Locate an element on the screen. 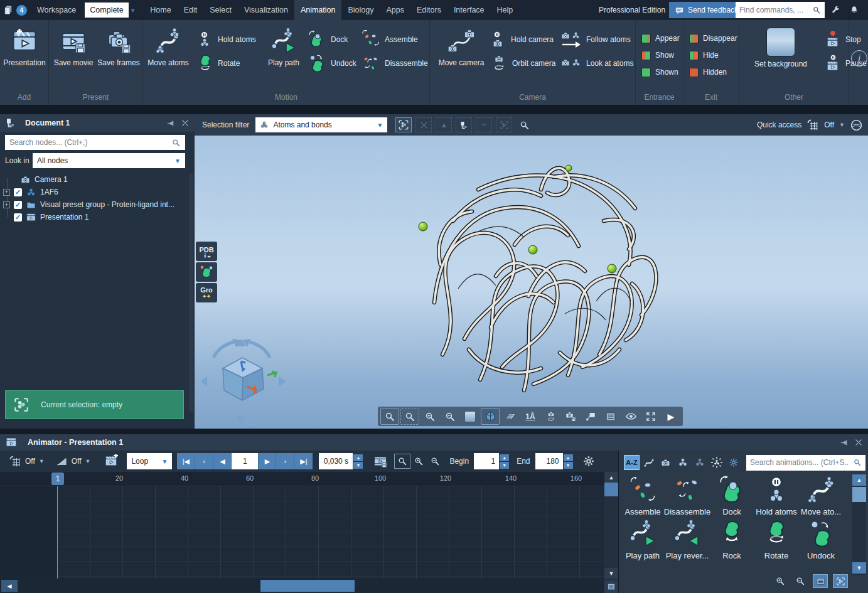 The height and width of the screenshot is (593, 868). step-forward-button: ▶ is located at coordinates (267, 461).